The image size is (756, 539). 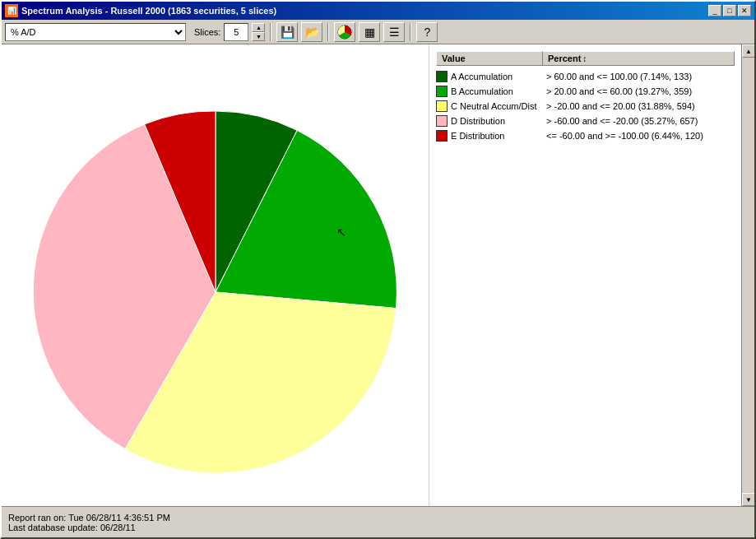 I want to click on cursor: ↖, so click(x=341, y=232).